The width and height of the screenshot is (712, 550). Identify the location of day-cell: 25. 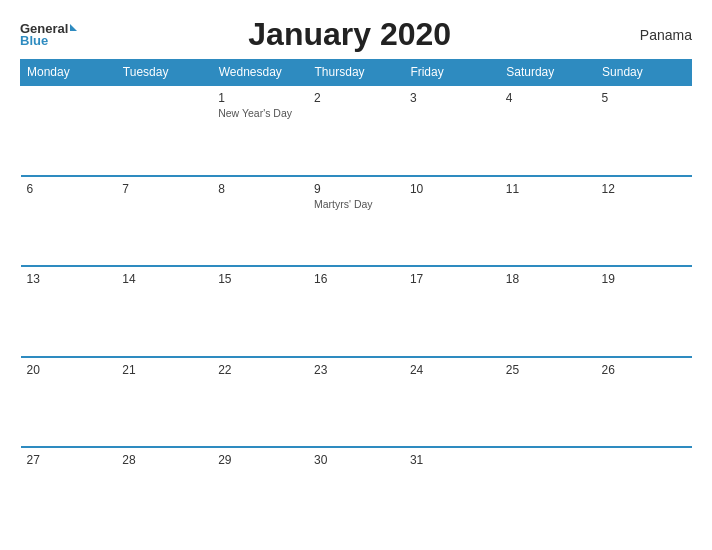
(548, 402).